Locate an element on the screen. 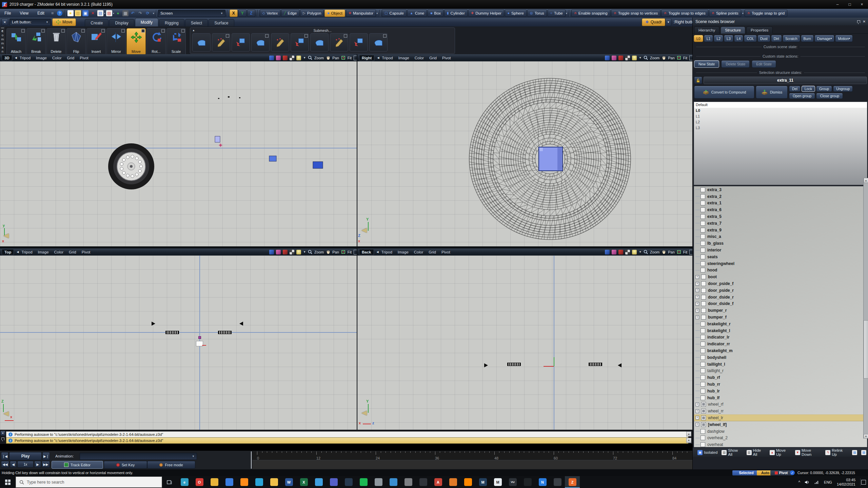  primitive-box-button: ■Box is located at coordinates (435, 13).